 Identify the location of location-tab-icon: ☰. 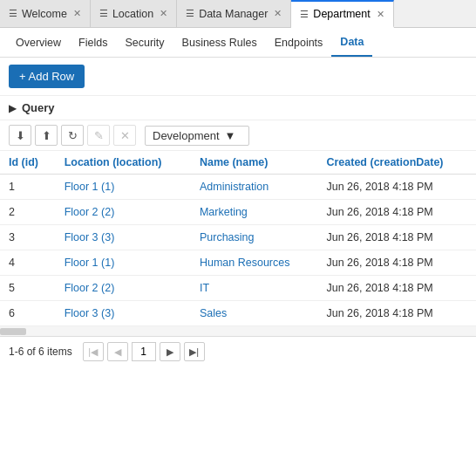
(104, 14).